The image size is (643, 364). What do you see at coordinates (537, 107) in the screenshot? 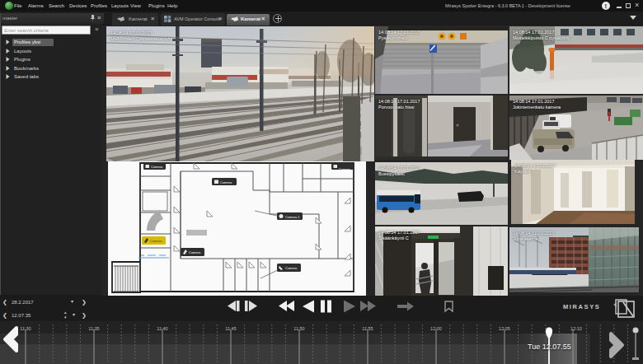
I see `svg-text: Jokiniemenkatu kamera` at bounding box center [537, 107].